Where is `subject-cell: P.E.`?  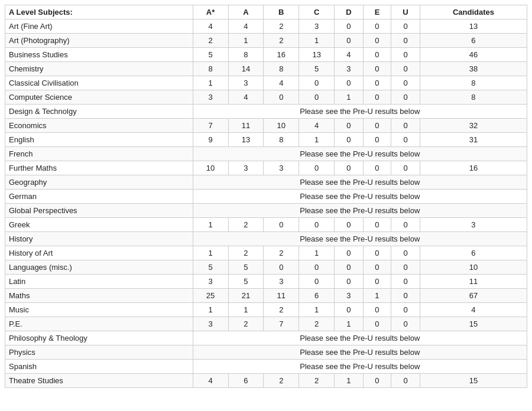 subject-cell: P.E. is located at coordinates (99, 324).